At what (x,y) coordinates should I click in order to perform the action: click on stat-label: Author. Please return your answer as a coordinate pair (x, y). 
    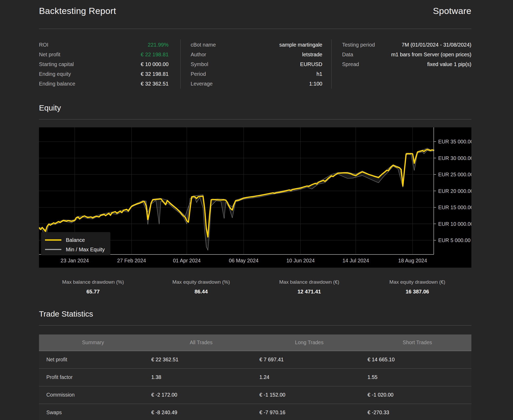
    Looking at the image, I should click on (199, 55).